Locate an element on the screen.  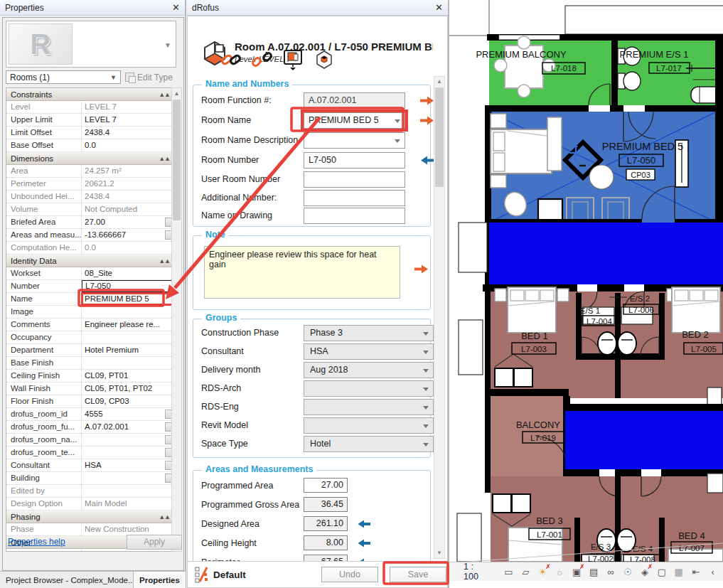
room-label: E/S 3 is located at coordinates (601, 547).